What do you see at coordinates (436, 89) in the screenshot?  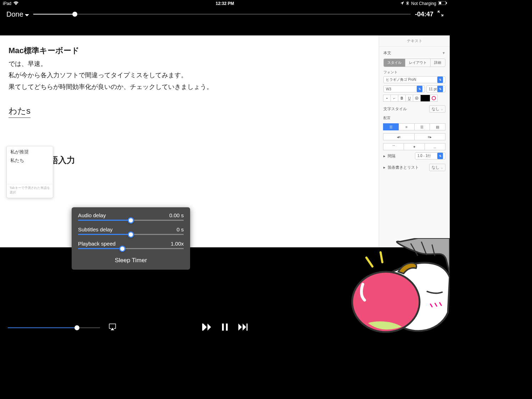 I see `font-size-select: 11 pt ⇅` at bounding box center [436, 89].